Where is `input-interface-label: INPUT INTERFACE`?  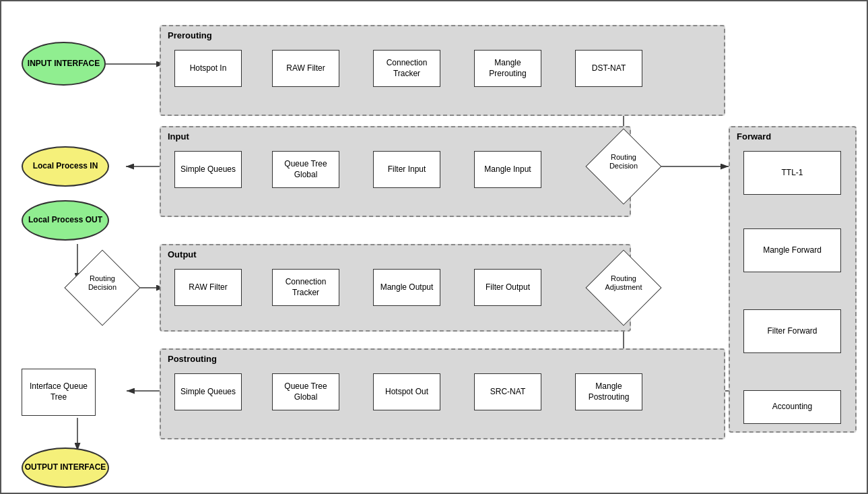
input-interface-label: INPUT INTERFACE is located at coordinates (63, 64).